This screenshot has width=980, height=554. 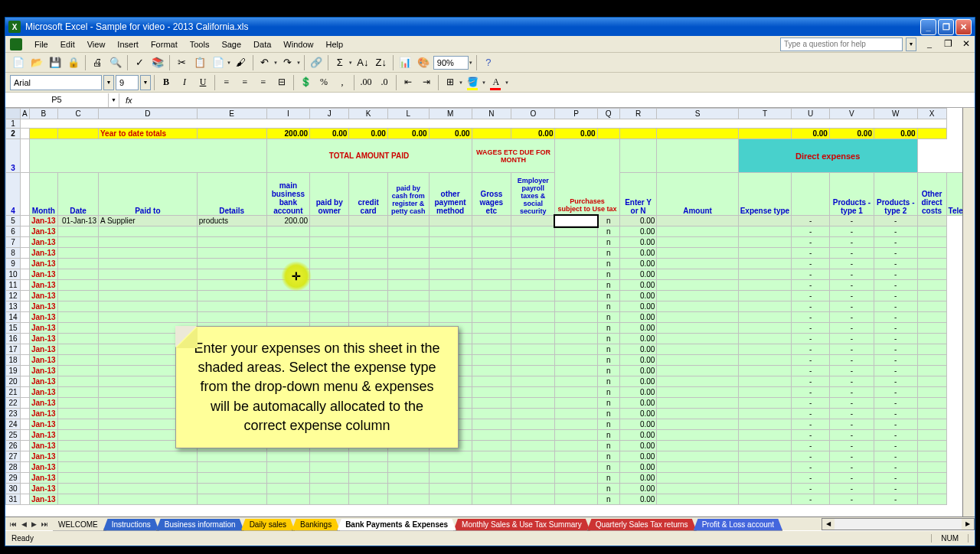 What do you see at coordinates (288, 194) in the screenshot?
I see `cell-header: main business bank account` at bounding box center [288, 194].